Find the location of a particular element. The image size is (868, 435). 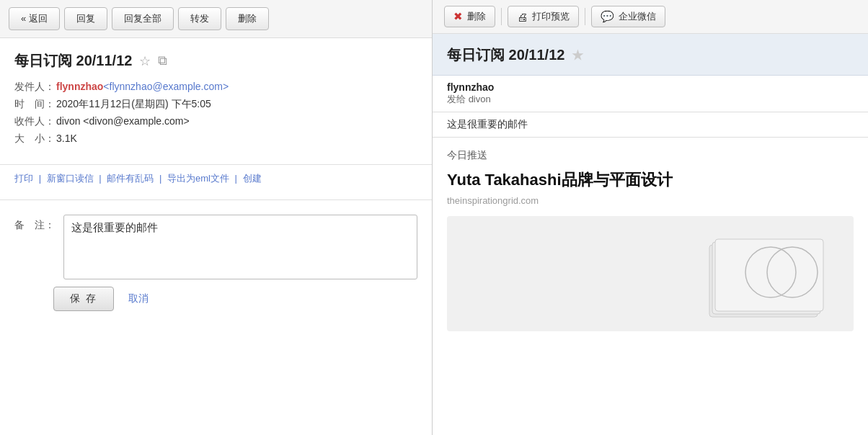

right-note-value: 这是很重要的邮件 is located at coordinates (487, 124).